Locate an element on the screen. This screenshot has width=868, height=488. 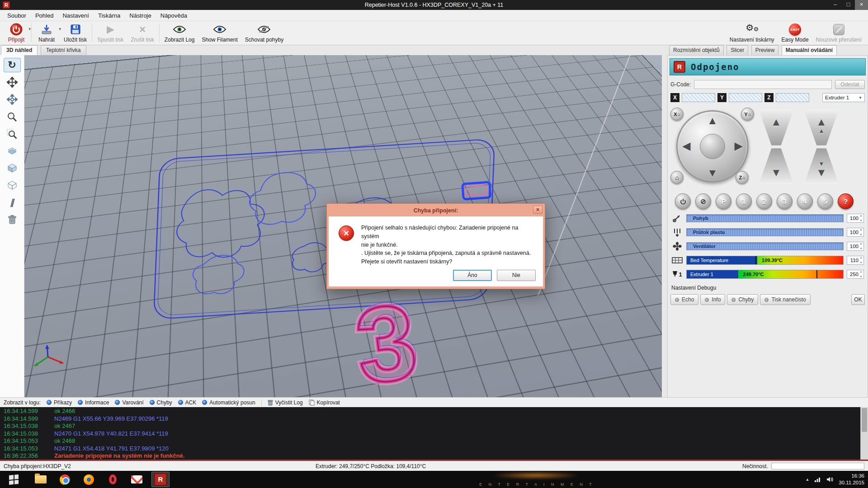
zoom-button is located at coordinates (12, 117).